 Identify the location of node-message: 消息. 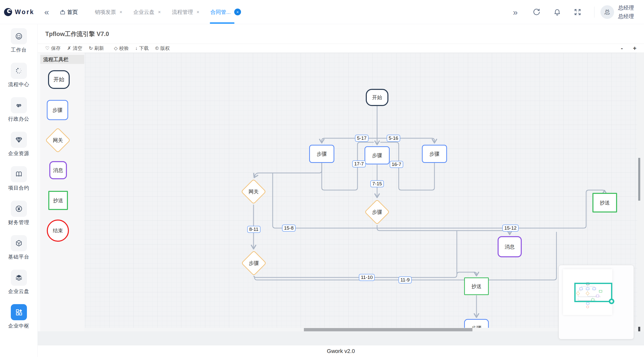
(510, 247).